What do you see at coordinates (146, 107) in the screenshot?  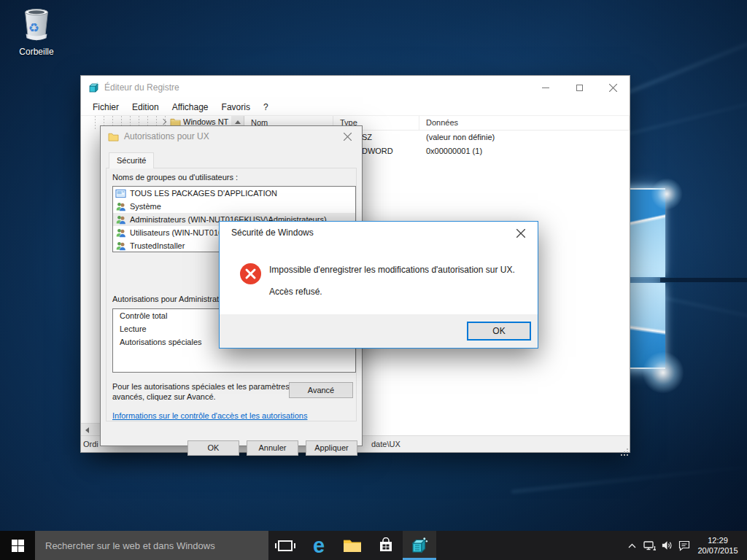 I see `menu-item: Edition` at bounding box center [146, 107].